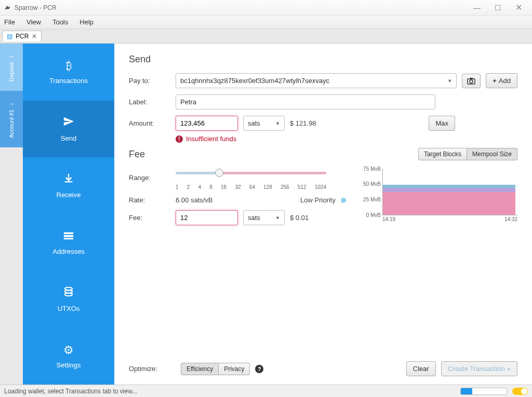 Image resolution: width=532 pixels, height=397 pixels. What do you see at coordinates (316, 81) in the screenshot?
I see `payto-input: bc1qhnnhx3qz875kexr0ef33um427wtylh7sexva…` at bounding box center [316, 81].